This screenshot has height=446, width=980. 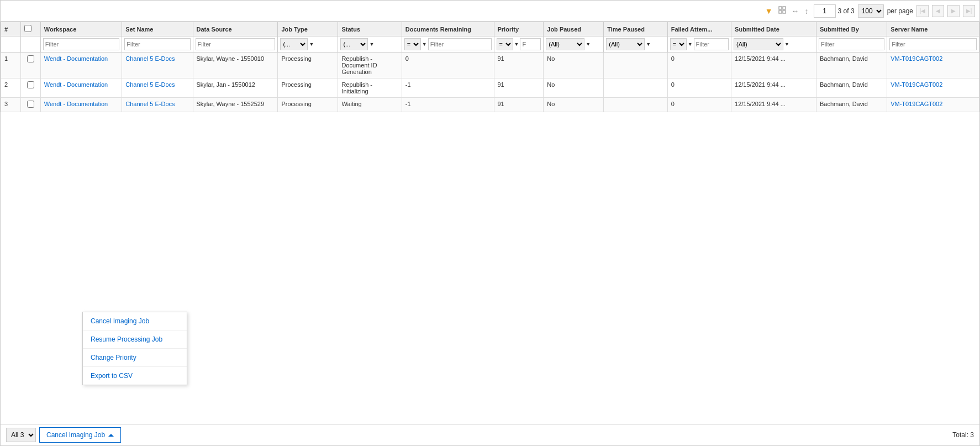 What do you see at coordinates (963, 435) in the screenshot?
I see `total-info: Total: 3` at bounding box center [963, 435].